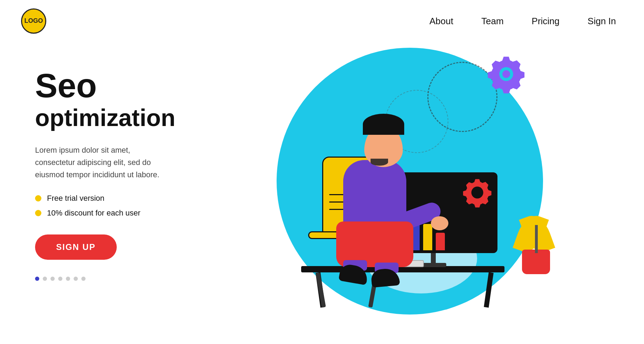 The height and width of the screenshot is (344, 644). I want to click on person-torso, so click(375, 195).